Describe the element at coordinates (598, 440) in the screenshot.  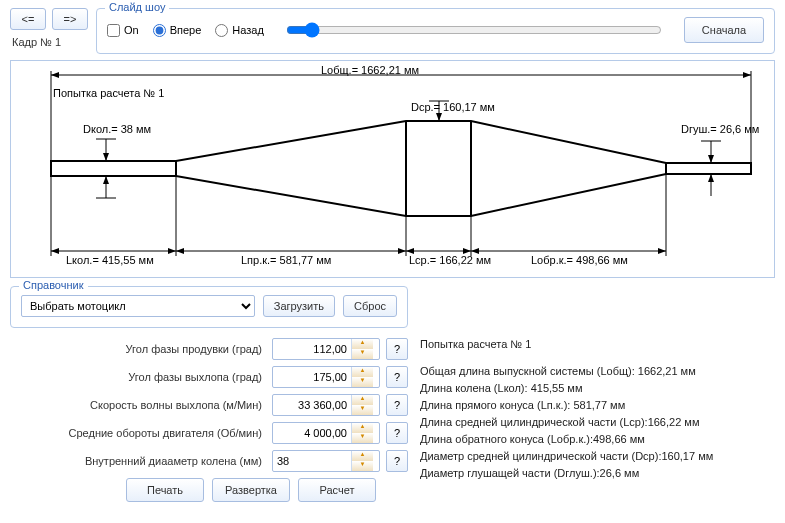
I see `result-line: Длина обратного конуса (Lобр.к.):498,66 …` at that location.